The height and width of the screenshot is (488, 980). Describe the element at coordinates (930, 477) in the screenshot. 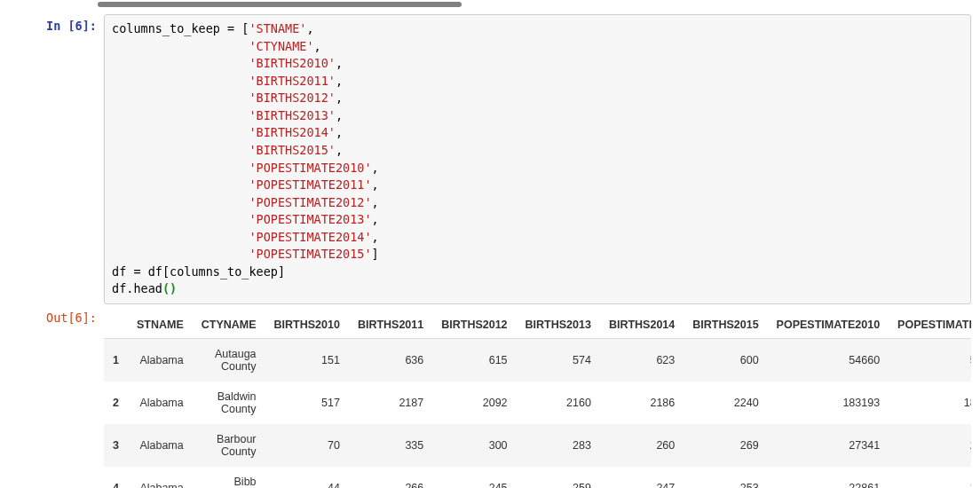

I see `table-cell: 22733` at that location.